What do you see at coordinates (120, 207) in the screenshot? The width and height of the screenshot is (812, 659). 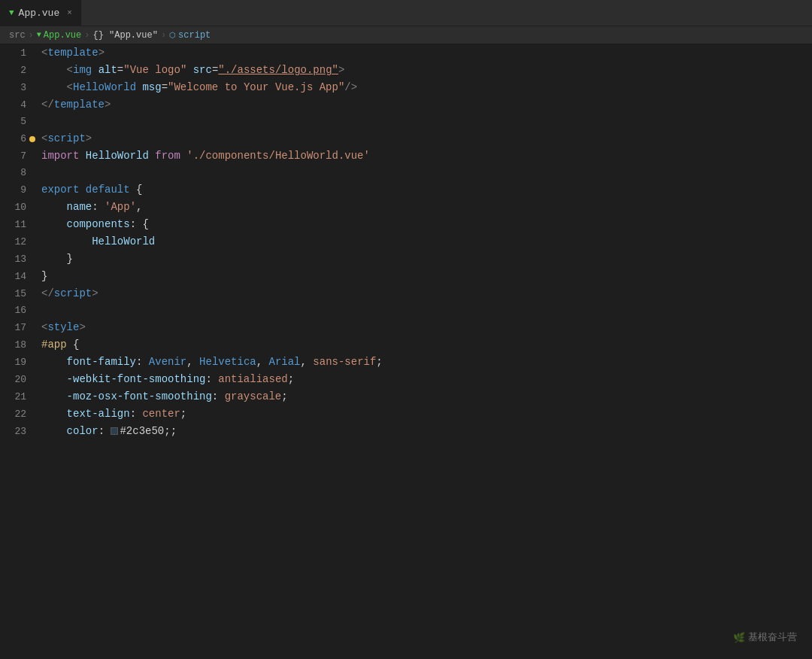 I see `token-string: 'App'` at bounding box center [120, 207].